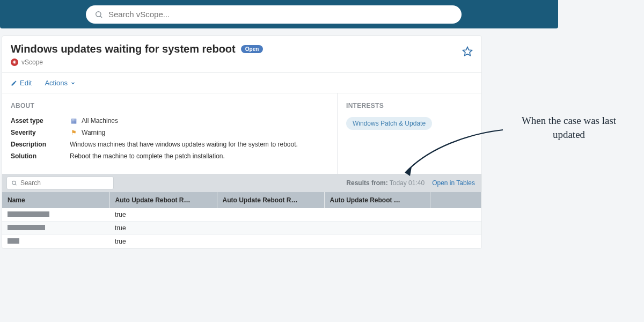  What do you see at coordinates (281, 14) in the screenshot?
I see `global-search-input` at bounding box center [281, 14].